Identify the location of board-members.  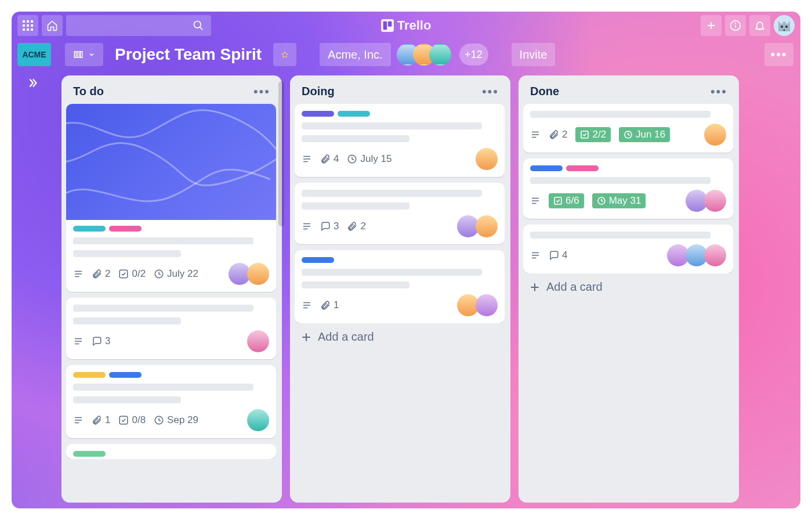
(424, 55).